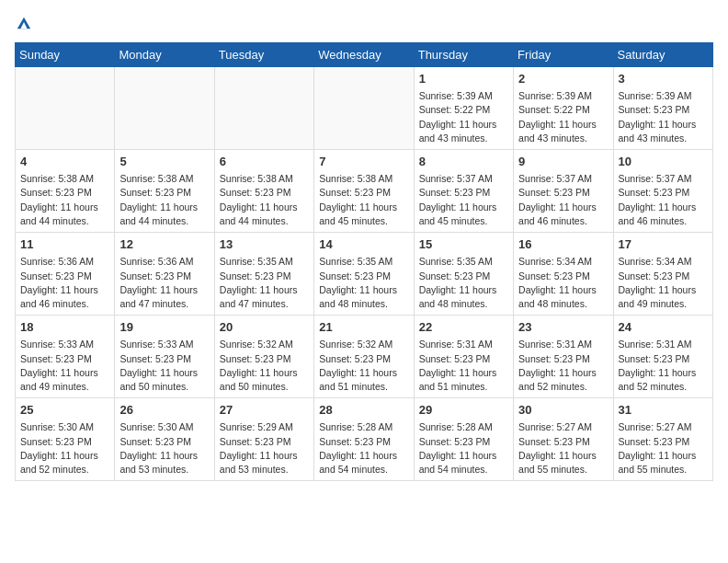 The height and width of the screenshot is (563, 728). What do you see at coordinates (463, 79) in the screenshot?
I see `day-number: 1` at bounding box center [463, 79].